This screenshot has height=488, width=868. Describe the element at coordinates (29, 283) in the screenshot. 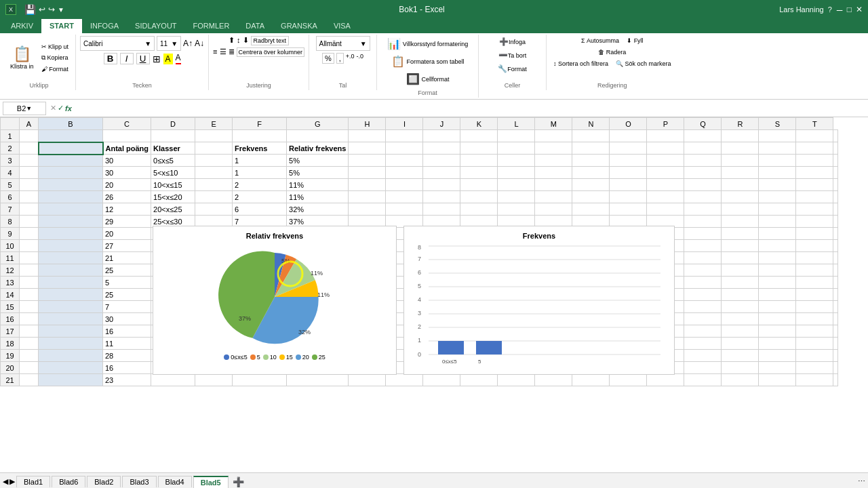

I see `cell-@13` at that location.